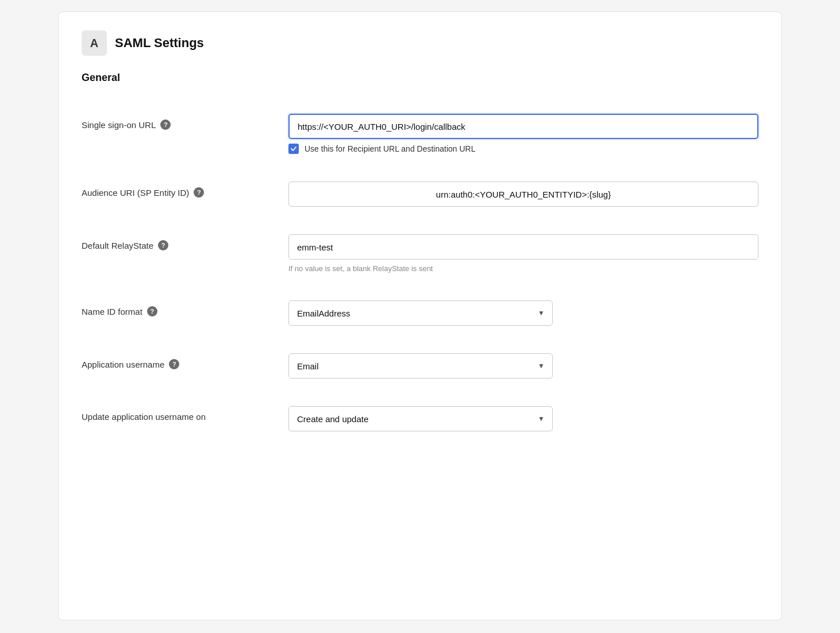 The height and width of the screenshot is (633, 840). What do you see at coordinates (421, 419) in the screenshot?
I see `update-username-select: Create and update Create only` at bounding box center [421, 419].